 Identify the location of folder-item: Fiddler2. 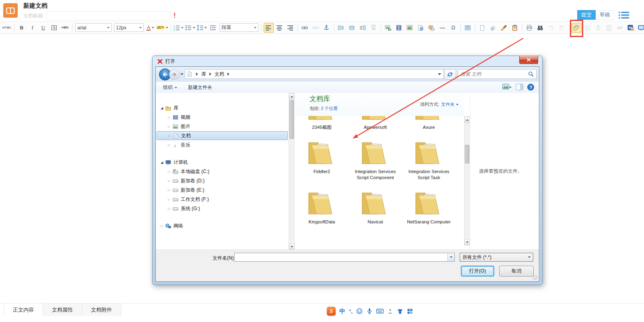
(322, 160).